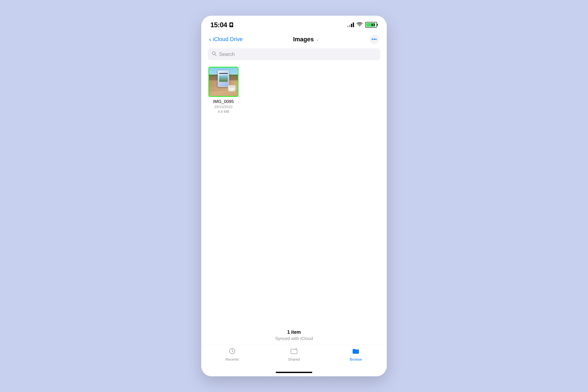 The image size is (588, 392). I want to click on status-icons: 83, so click(362, 25).